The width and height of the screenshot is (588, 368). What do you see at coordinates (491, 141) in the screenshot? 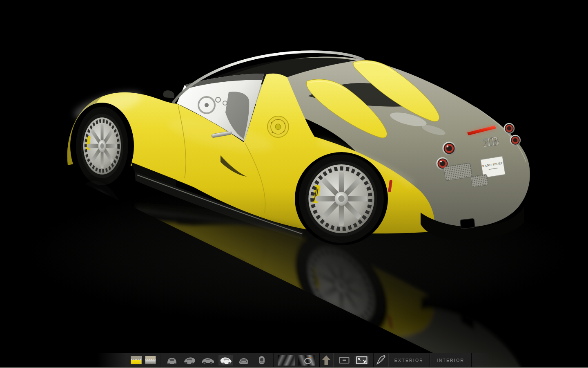
I see `svg-text: ƎB` at bounding box center [491, 141].